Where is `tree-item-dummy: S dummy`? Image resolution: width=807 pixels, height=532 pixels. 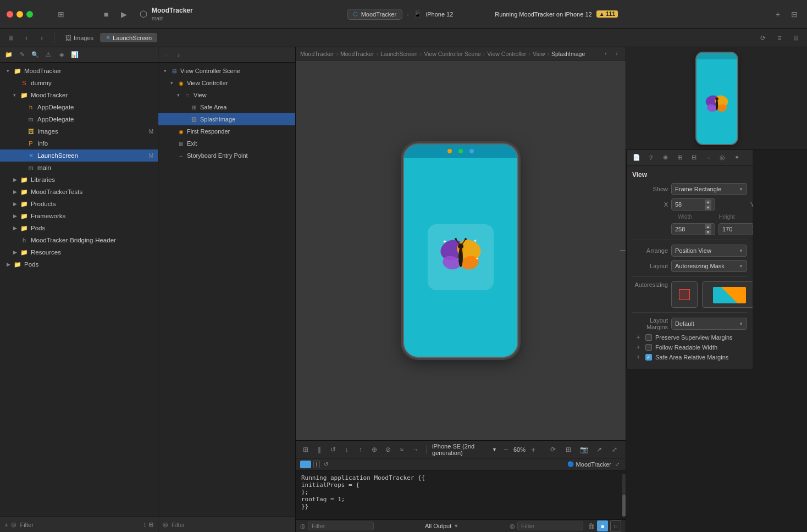
tree-item-dummy: S dummy is located at coordinates (79, 83).